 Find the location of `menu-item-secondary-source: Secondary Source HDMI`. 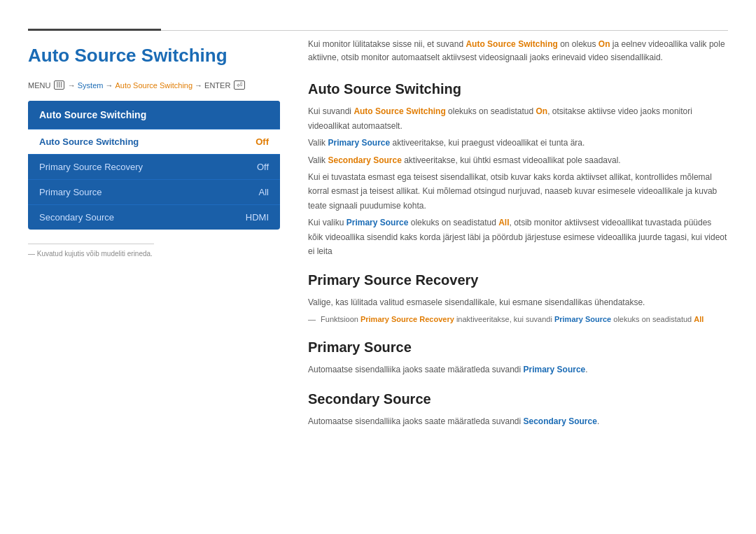

menu-item-secondary-source: Secondary Source HDMI is located at coordinates (154, 217).